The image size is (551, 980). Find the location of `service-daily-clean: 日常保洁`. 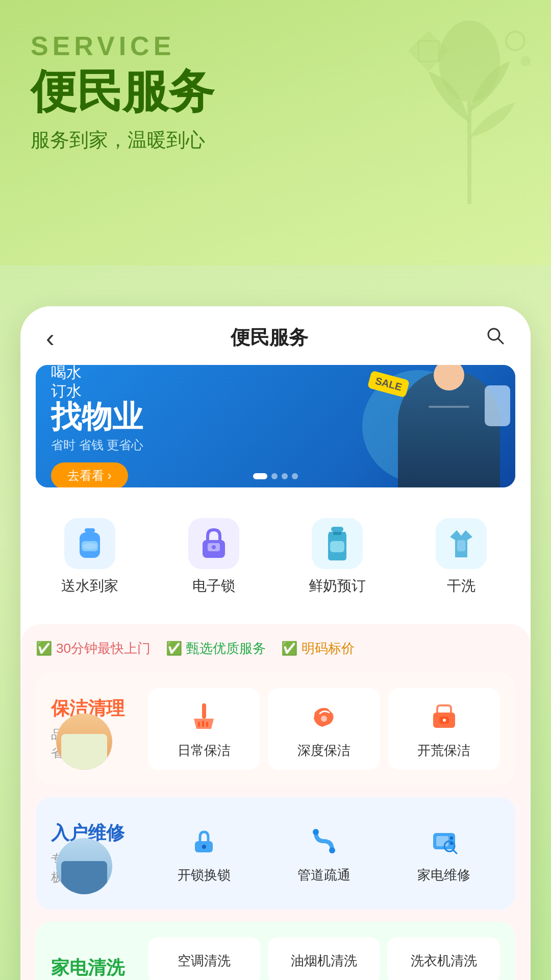

service-daily-clean: 日常保洁 is located at coordinates (204, 729).